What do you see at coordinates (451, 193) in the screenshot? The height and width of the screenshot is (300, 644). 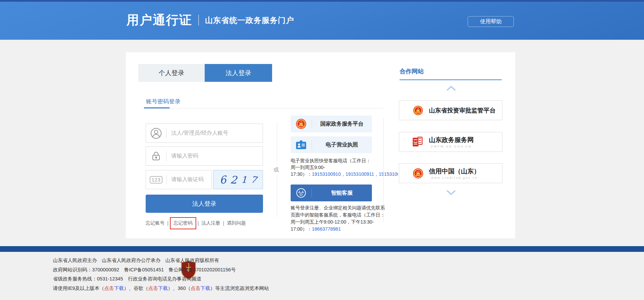 I see `carousel-down-chevron-icon` at bounding box center [451, 193].